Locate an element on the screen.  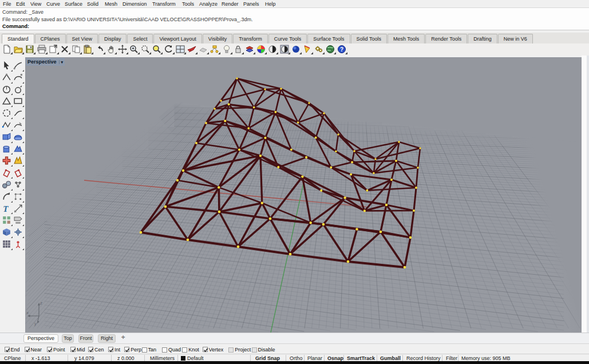
svg-text: z is located at coordinates (41, 303).